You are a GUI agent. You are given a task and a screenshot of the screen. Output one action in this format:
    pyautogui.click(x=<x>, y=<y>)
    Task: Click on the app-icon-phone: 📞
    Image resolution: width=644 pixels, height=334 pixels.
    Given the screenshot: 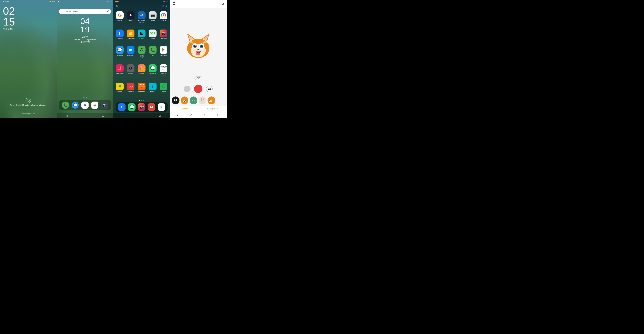 What is the action you would take?
    pyautogui.click(x=152, y=50)
    